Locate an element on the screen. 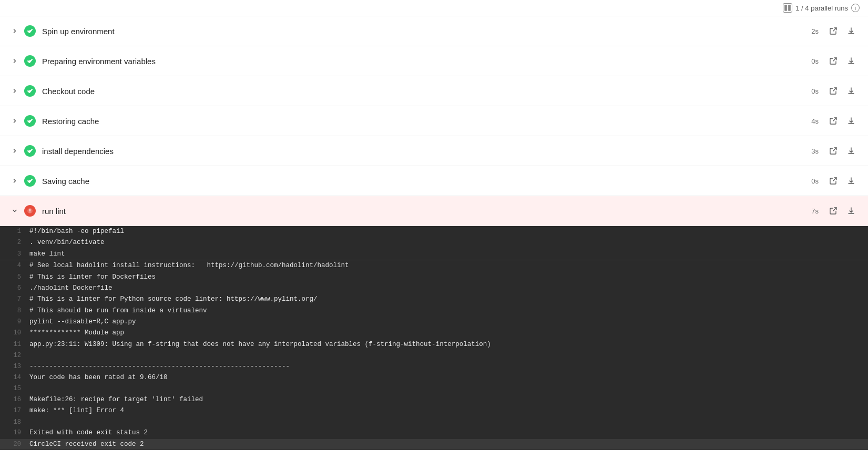 The width and height of the screenshot is (868, 459). download-button-prep-env is located at coordinates (851, 61).